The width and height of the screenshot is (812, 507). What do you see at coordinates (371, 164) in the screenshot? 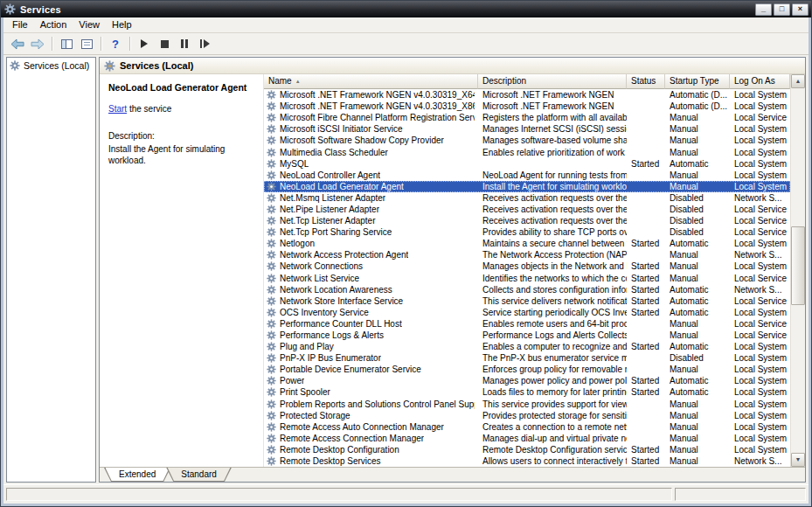
I see `service-name-cell: MySQL` at bounding box center [371, 164].